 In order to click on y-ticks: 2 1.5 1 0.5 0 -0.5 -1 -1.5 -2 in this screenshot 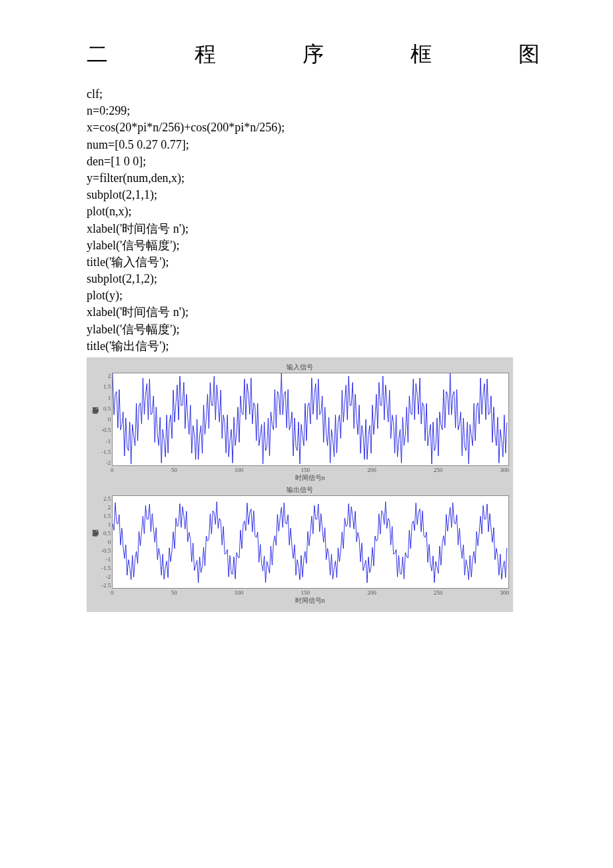, I will do `click(107, 419)`.